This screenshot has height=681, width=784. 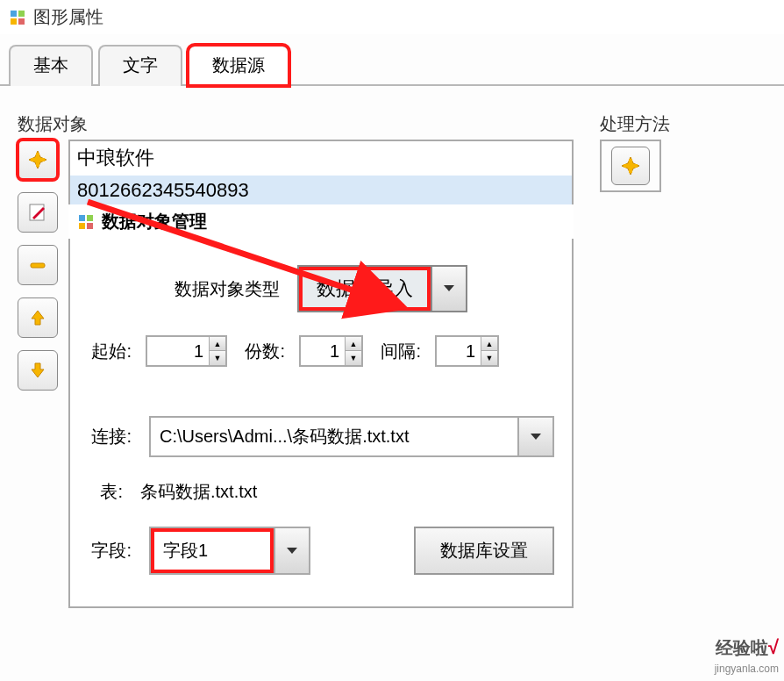 I want to click on data-object-toolbar, so click(x=38, y=265).